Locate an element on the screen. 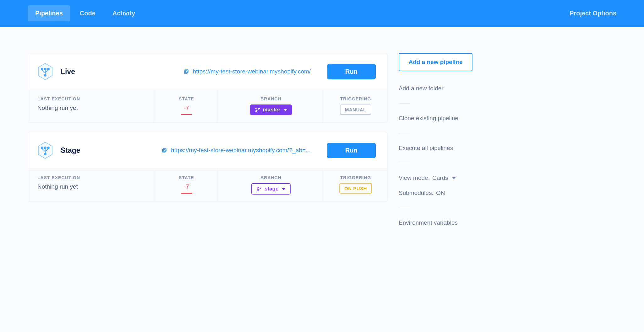 Image resolution: width=644 pixels, height=332 pixels. add-pipeline-button: Add a new pipeline is located at coordinates (435, 62).